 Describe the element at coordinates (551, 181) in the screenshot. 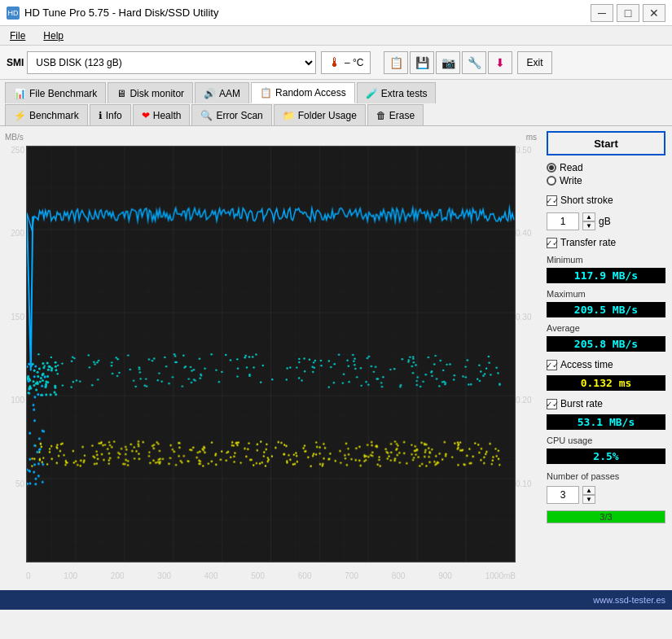

I see `write-radio-circle` at that location.